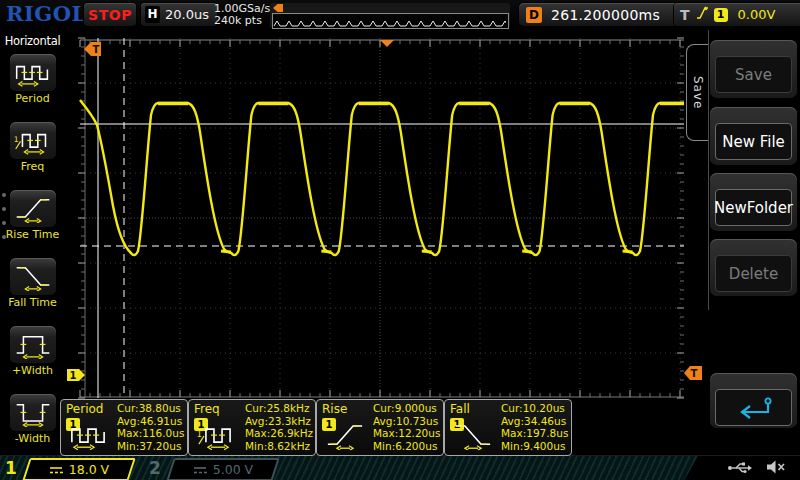 This screenshot has width=800, height=480. I want to click on measurement-avg: Avg:23.3kHz, so click(279, 422).